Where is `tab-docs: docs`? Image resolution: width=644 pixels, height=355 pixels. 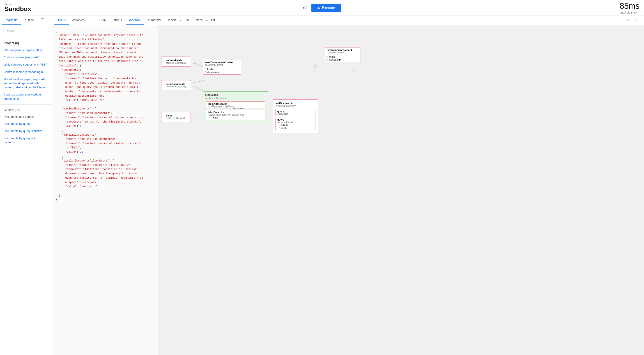
tab-docs: docs is located at coordinates (199, 20).